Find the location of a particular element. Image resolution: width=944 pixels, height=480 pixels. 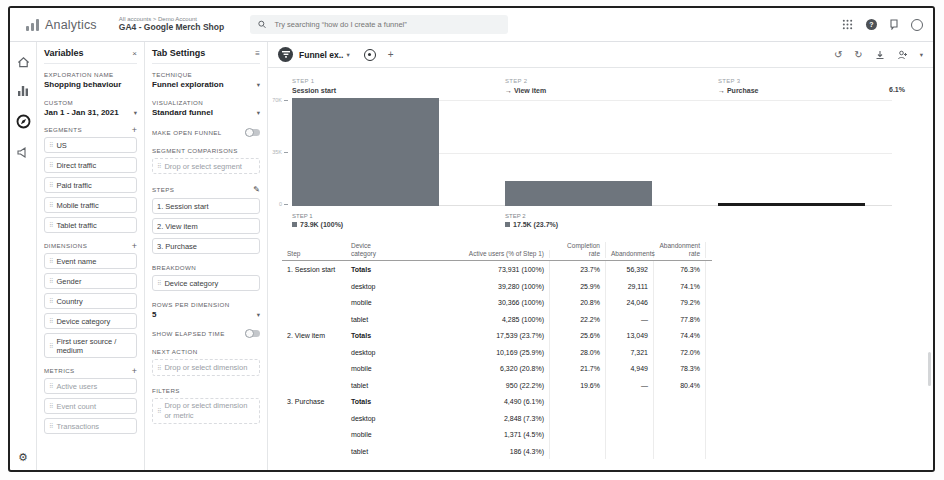

open-funnel-toggle is located at coordinates (252, 132).